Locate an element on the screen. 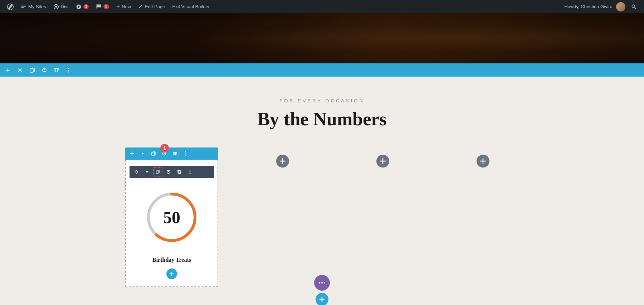 Image resolution: width=644 pixels, height=305 pixels. section-title: By the Numbers is located at coordinates (322, 119).